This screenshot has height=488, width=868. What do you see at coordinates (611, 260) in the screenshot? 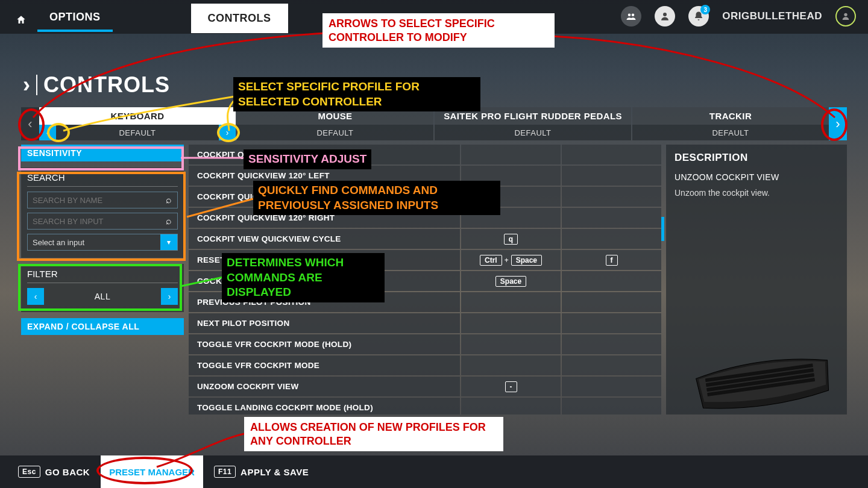
I see `binding-secondary: f` at bounding box center [611, 260].